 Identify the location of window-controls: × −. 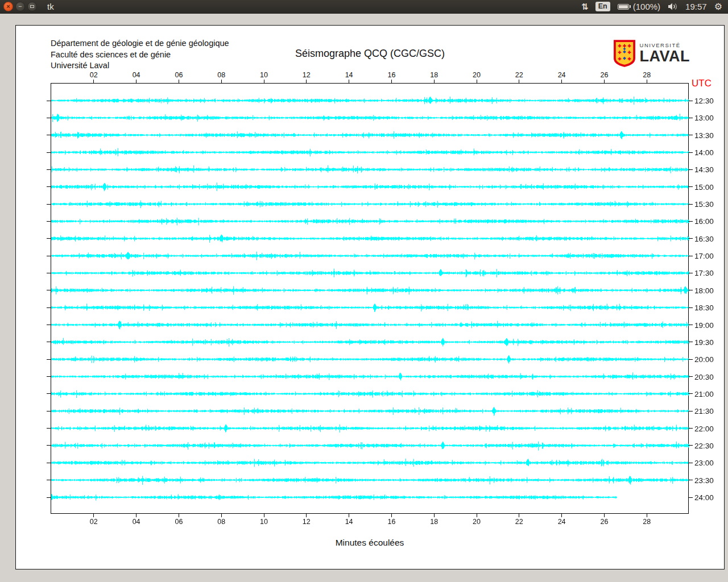
(20, 7).